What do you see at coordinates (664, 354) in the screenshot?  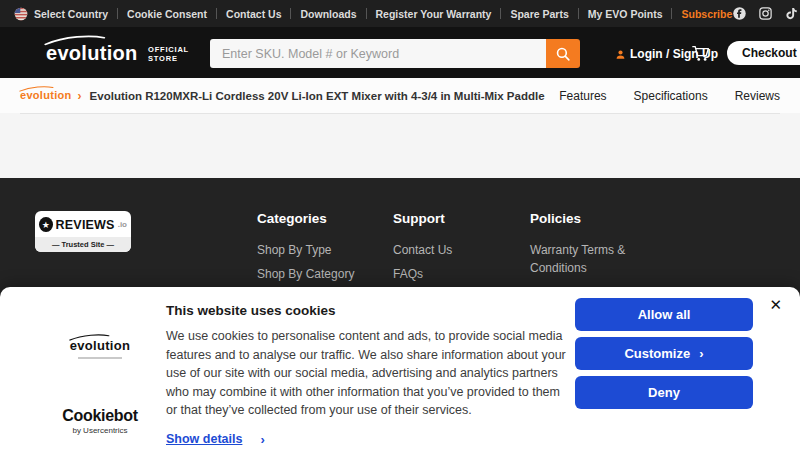 I see `customize-button: Customize ›` at bounding box center [664, 354].